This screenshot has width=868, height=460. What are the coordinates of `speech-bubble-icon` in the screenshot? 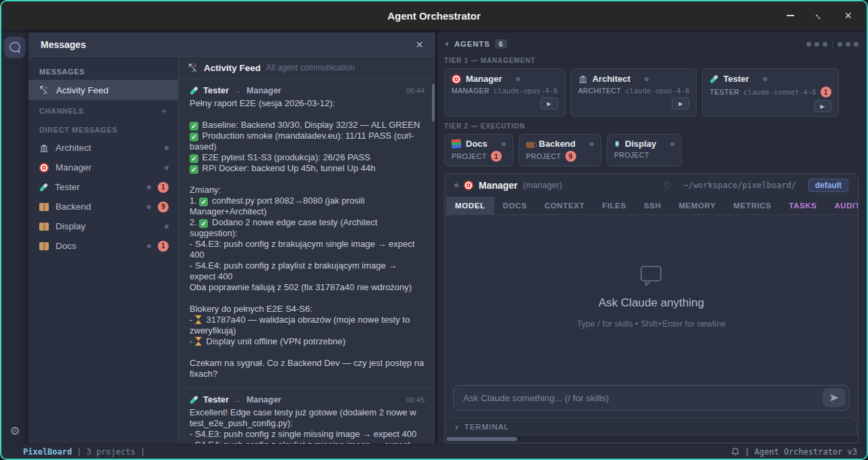 It's located at (651, 276).